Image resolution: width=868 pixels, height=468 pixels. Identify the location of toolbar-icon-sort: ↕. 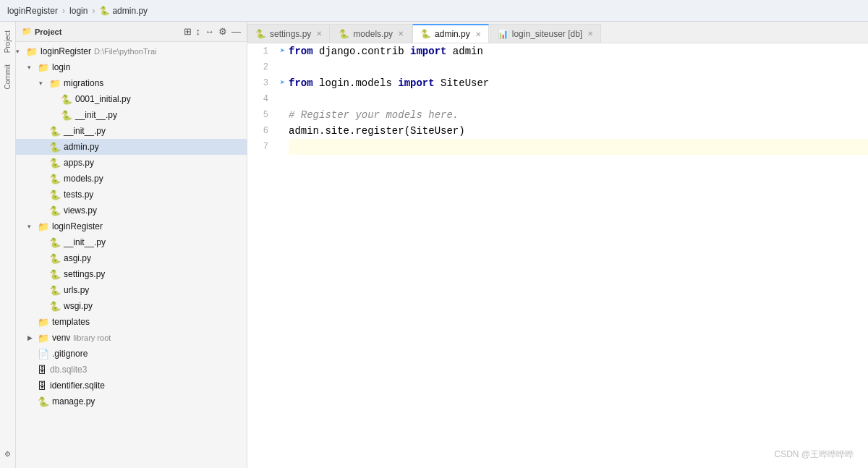
(198, 32).